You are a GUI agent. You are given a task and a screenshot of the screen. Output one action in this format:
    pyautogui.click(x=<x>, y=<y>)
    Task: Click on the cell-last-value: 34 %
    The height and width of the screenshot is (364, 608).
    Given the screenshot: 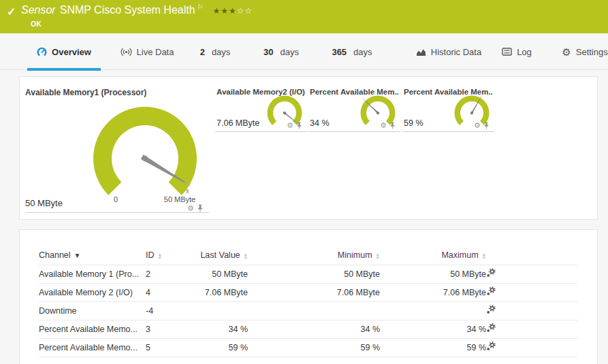 What is the action you would take?
    pyautogui.click(x=217, y=329)
    